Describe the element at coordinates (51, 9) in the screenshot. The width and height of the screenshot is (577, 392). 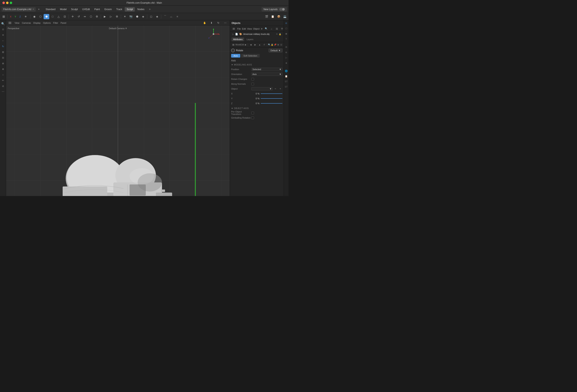
I see `menu-standard: Standard` at that location.